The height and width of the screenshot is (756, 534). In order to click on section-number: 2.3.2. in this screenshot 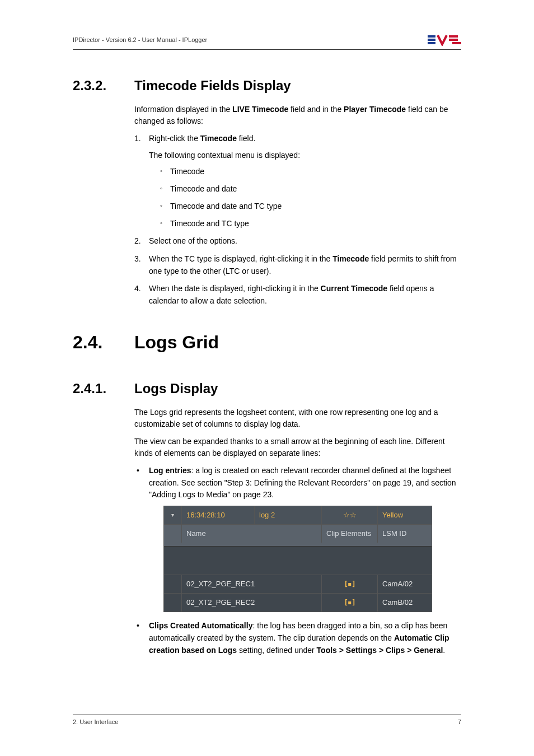, I will do `click(104, 86)`.